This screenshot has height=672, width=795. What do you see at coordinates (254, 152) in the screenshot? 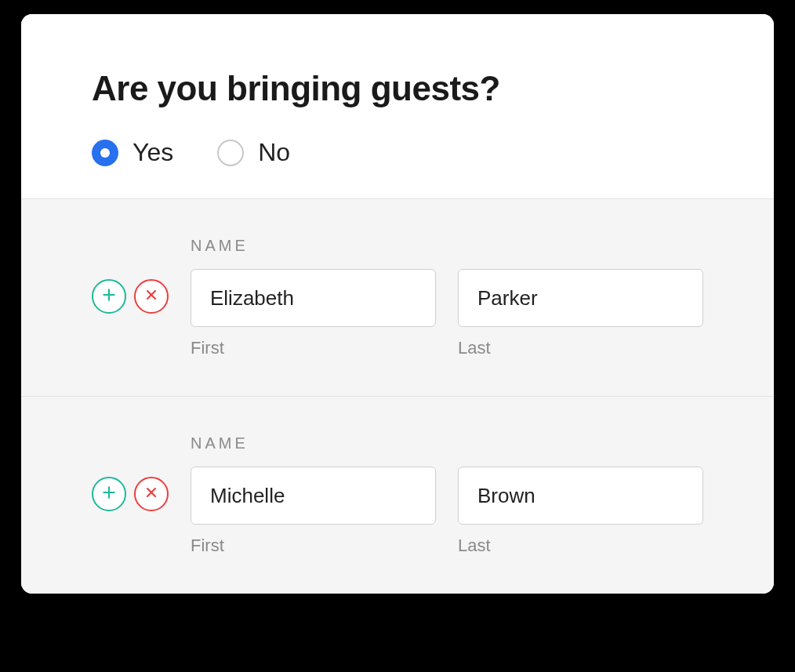
I see `radio-option-no: No` at bounding box center [254, 152].